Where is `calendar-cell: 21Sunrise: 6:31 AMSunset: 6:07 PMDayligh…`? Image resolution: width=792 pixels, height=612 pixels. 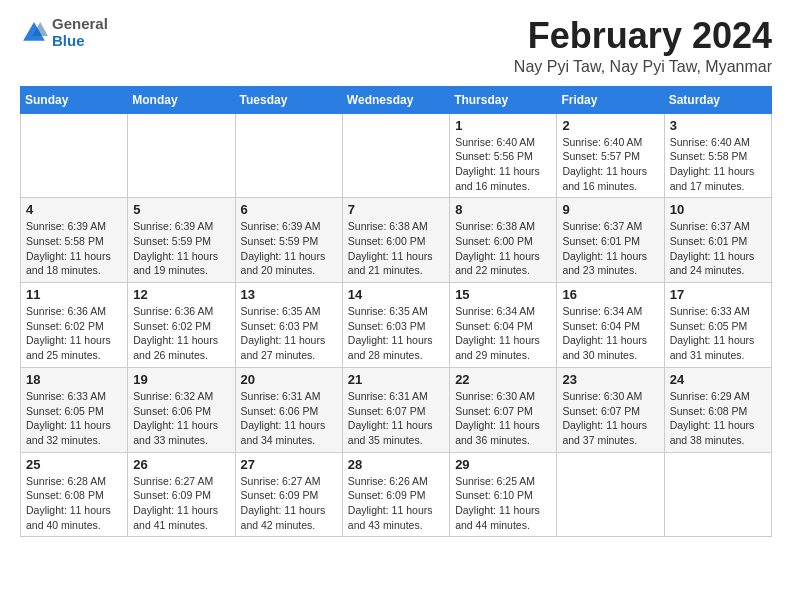
calendar-cell: 21Sunrise: 6:31 AMSunset: 6:07 PMDayligh… is located at coordinates (396, 410).